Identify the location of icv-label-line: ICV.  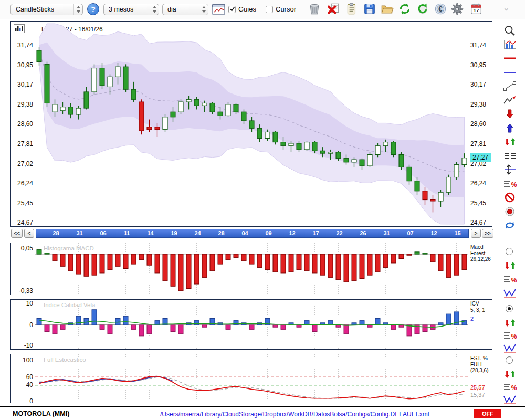
(481, 304).